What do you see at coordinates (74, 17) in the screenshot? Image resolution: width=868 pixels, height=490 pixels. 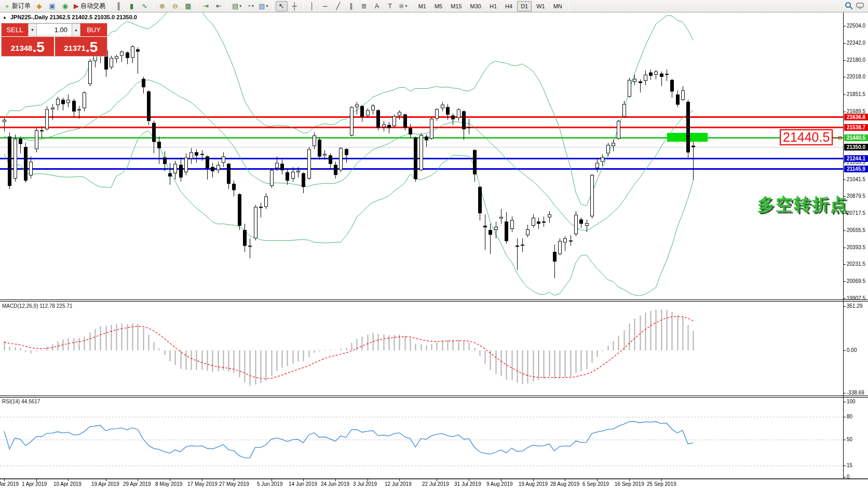 I see `chart-title: JPN225-,Daily 21362.5 21402.5 21035.0 21…` at bounding box center [74, 17].